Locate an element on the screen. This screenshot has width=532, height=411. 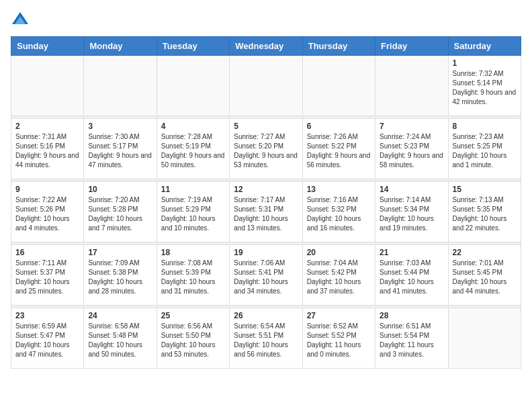
calendar-cell: 2Sunrise: 7:31 AM Sunset: 5:16 PM Daylig… is located at coordinates (48, 149).